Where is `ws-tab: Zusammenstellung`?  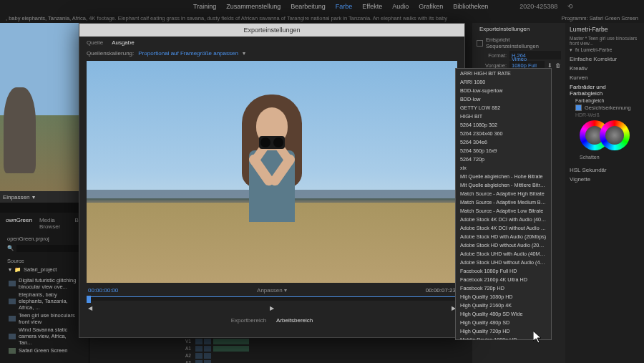
ws-tab: Zusammenstellung is located at coordinates (253, 6).